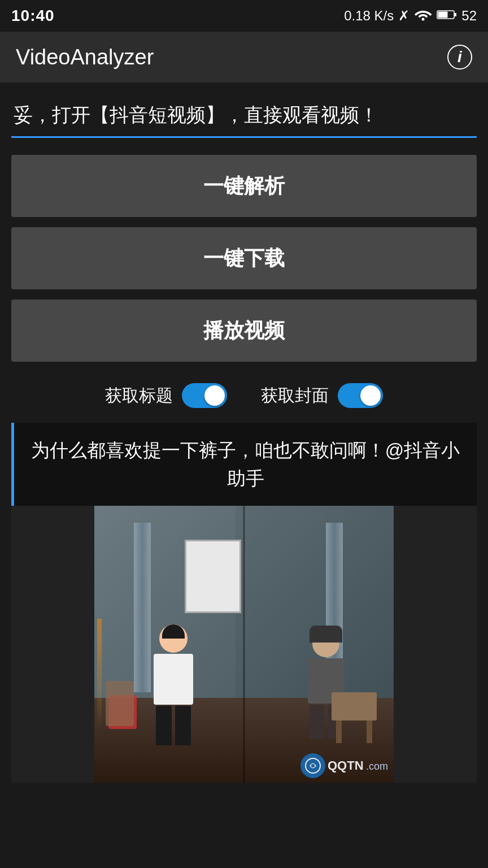 The image size is (488, 868). Describe the element at coordinates (164, 726) in the screenshot. I see `person-white-leg-left` at that location.